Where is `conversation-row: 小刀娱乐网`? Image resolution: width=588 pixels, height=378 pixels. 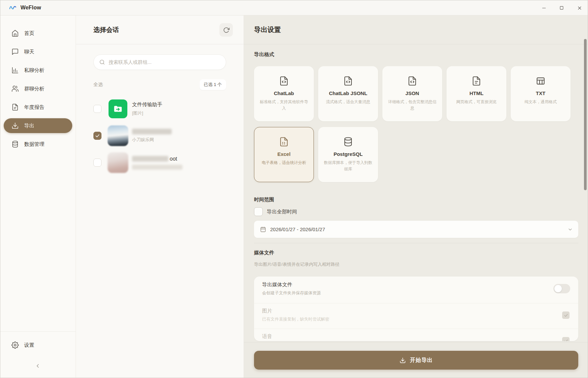 conversation-row: 小刀娱乐网 is located at coordinates (160, 136).